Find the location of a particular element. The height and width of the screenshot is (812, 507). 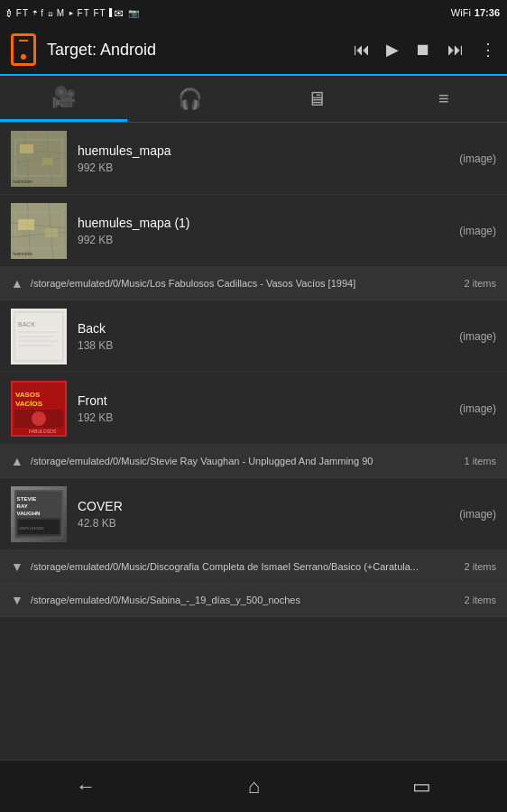

status-left-icons: ₿ FT ☂ f ☎ M ▶ FT FT ▋✉ 📷 is located at coordinates (74, 13).